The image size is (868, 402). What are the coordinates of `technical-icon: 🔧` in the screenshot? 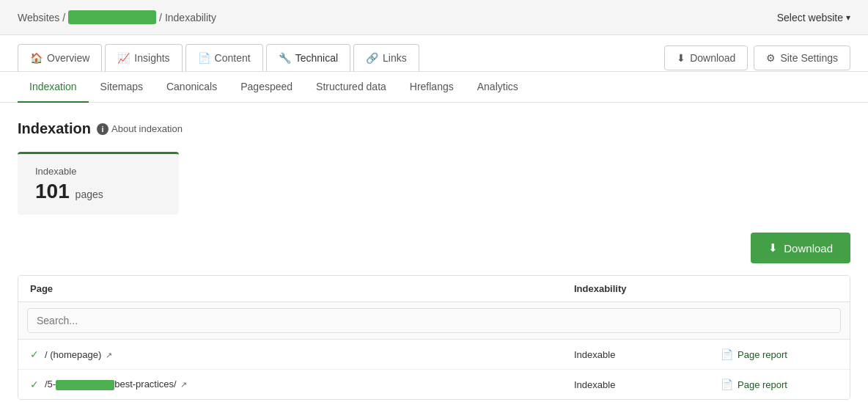 It's located at (284, 58).